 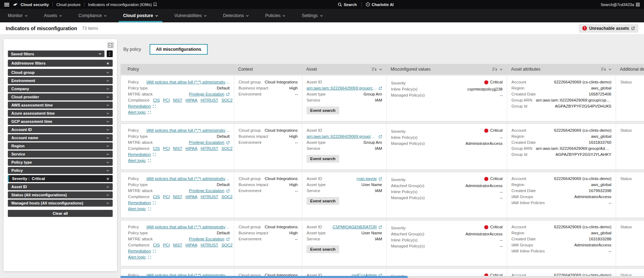 I want to click on asset-id-link: arn:aws:iam::622266429069:group/cspmtest…, so click(x=345, y=88).